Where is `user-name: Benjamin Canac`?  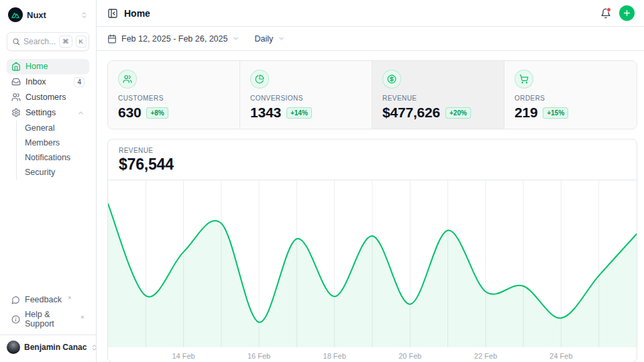 user-name: Benjamin Canac is located at coordinates (55, 347).